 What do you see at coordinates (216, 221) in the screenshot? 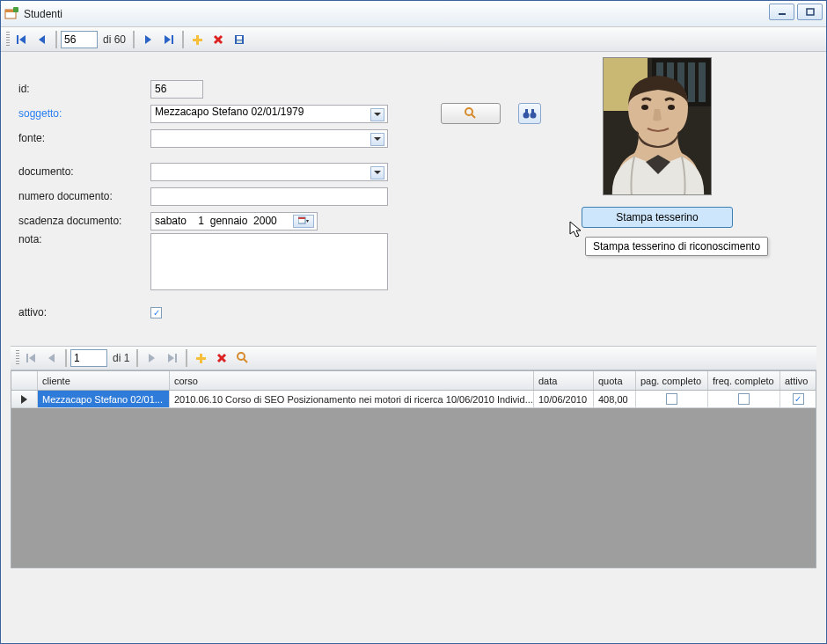
I see `scadenza-value: sabato 1 gennaio 2000` at bounding box center [216, 221].